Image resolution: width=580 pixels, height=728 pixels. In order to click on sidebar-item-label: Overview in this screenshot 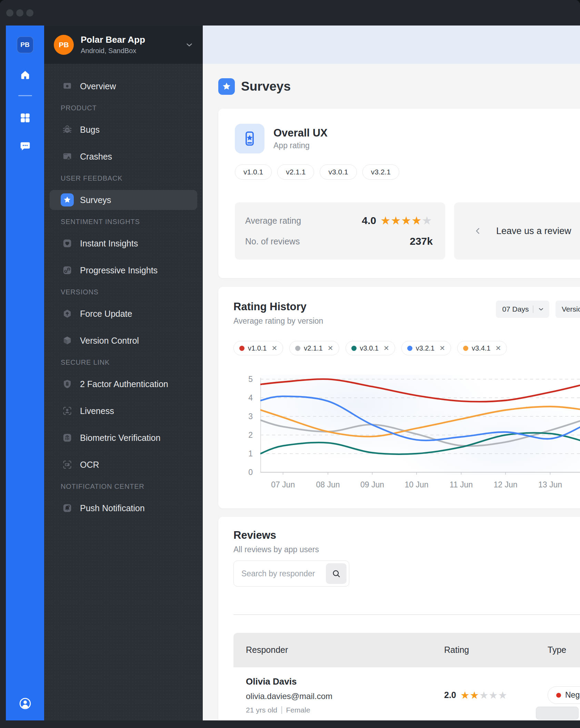, I will do `click(98, 86)`.